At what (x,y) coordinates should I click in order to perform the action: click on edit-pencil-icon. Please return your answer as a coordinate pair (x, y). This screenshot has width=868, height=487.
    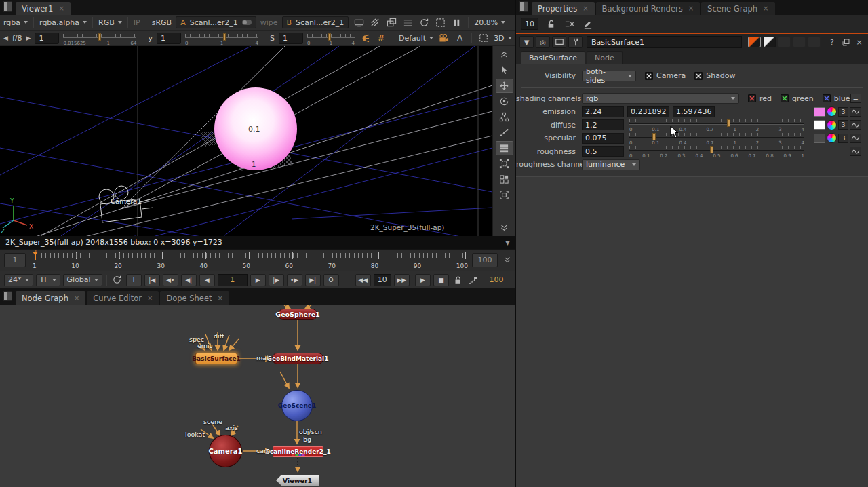
    Looking at the image, I should click on (587, 24).